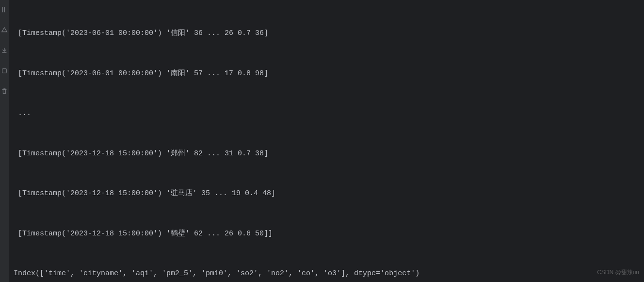 The width and height of the screenshot is (644, 282). Describe the element at coordinates (4, 49) in the screenshot. I see `download-icon` at that location.